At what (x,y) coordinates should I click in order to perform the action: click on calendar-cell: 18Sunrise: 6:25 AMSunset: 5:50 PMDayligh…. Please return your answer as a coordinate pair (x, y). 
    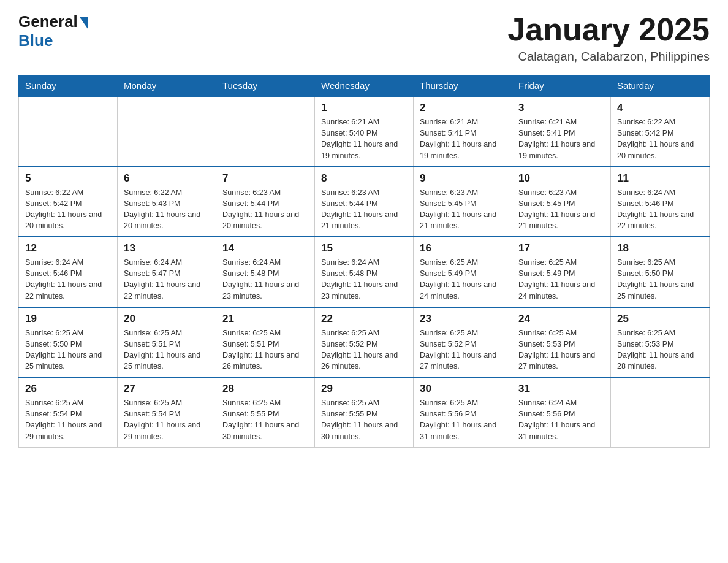
    Looking at the image, I should click on (661, 272).